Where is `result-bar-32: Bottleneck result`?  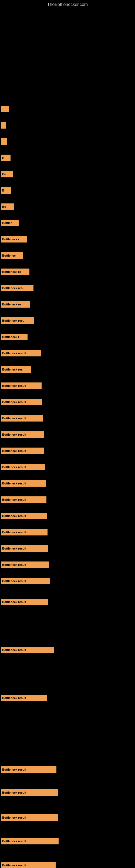 result-bar-32: Bottleneck result is located at coordinates (24, 698).